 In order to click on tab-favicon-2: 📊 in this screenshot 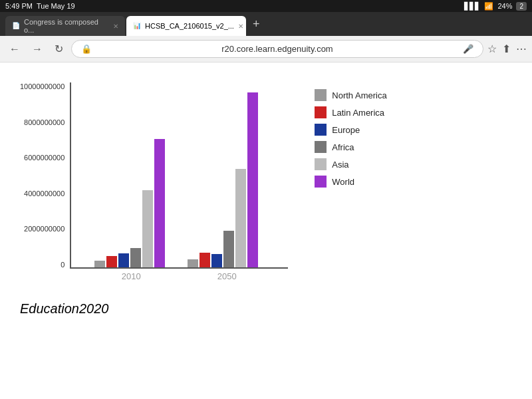, I will do `click(137, 26)`.